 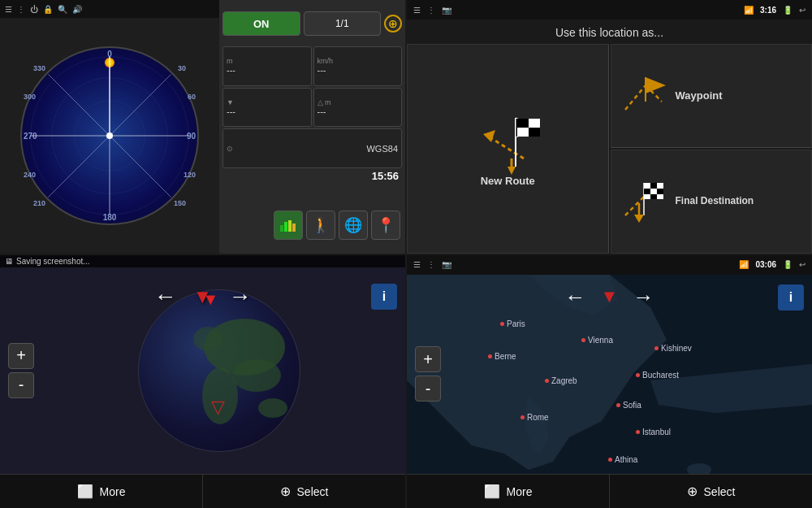 I want to click on power-icon: ⏻, so click(x=34, y=10).